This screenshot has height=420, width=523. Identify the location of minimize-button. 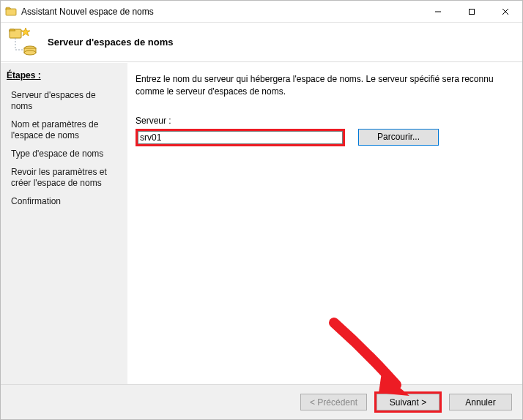
(438, 12).